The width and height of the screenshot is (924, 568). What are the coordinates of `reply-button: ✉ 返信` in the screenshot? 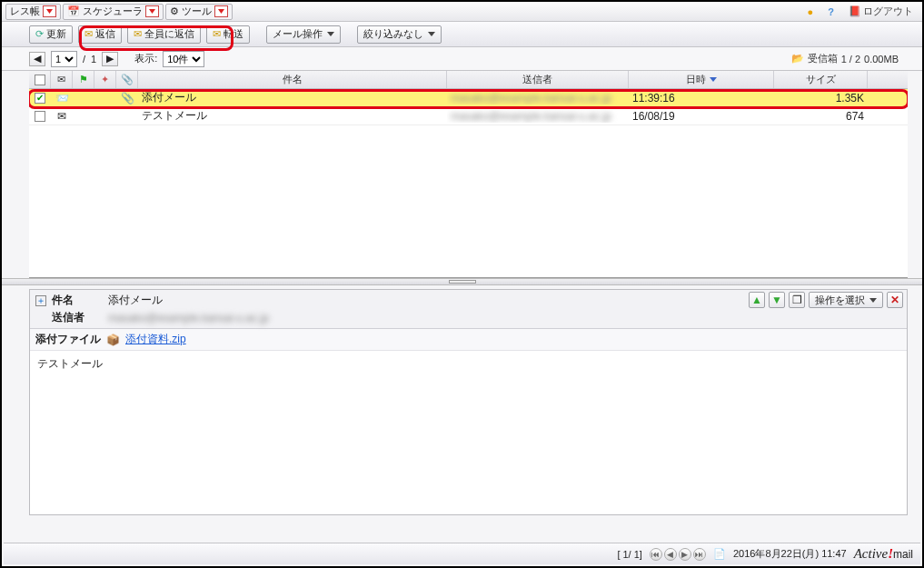 It's located at (100, 35).